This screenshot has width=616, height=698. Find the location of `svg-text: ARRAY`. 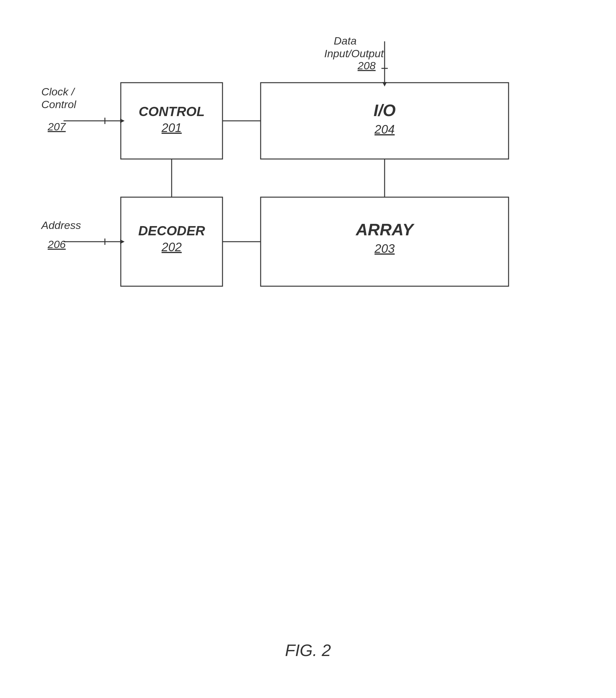

svg-text: ARRAY is located at coordinates (385, 229).